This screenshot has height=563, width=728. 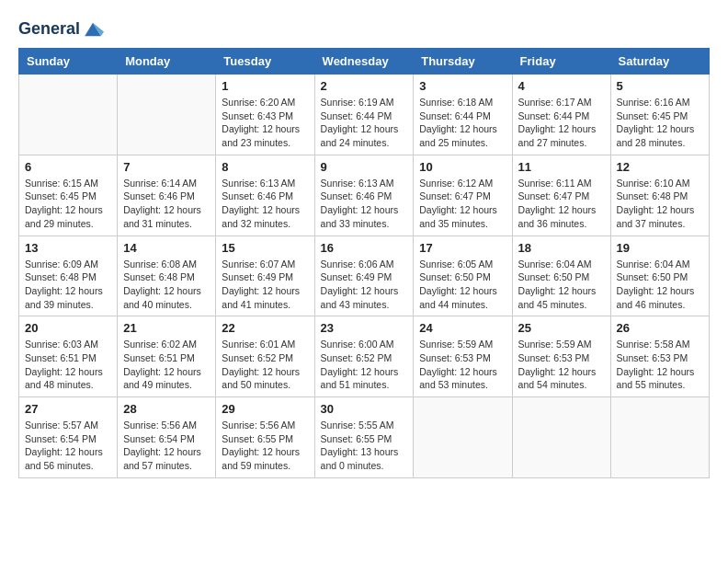 I want to click on calendar-cell: 5Sunrise: 6:16 AM Sunset: 6:45 PM Daylig…, so click(x=660, y=115).